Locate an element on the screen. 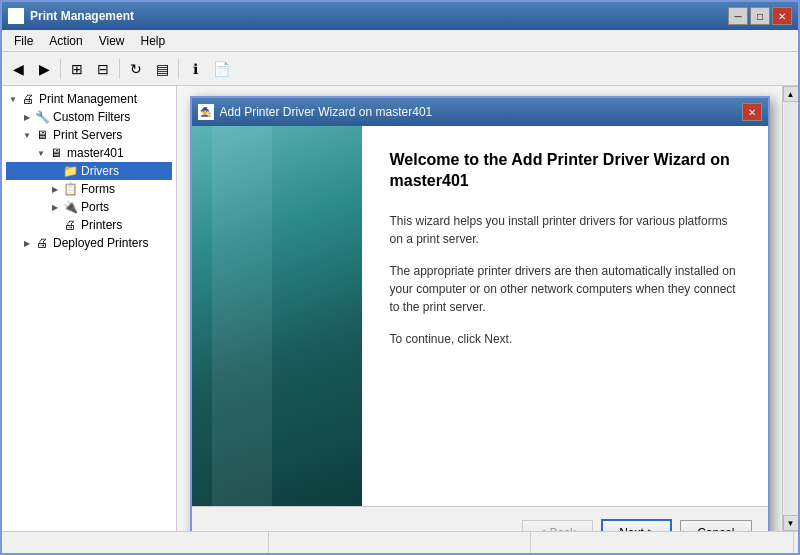 Image resolution: width=800 pixels, height=555 pixels. cancel-button: Cancel is located at coordinates (716, 526).